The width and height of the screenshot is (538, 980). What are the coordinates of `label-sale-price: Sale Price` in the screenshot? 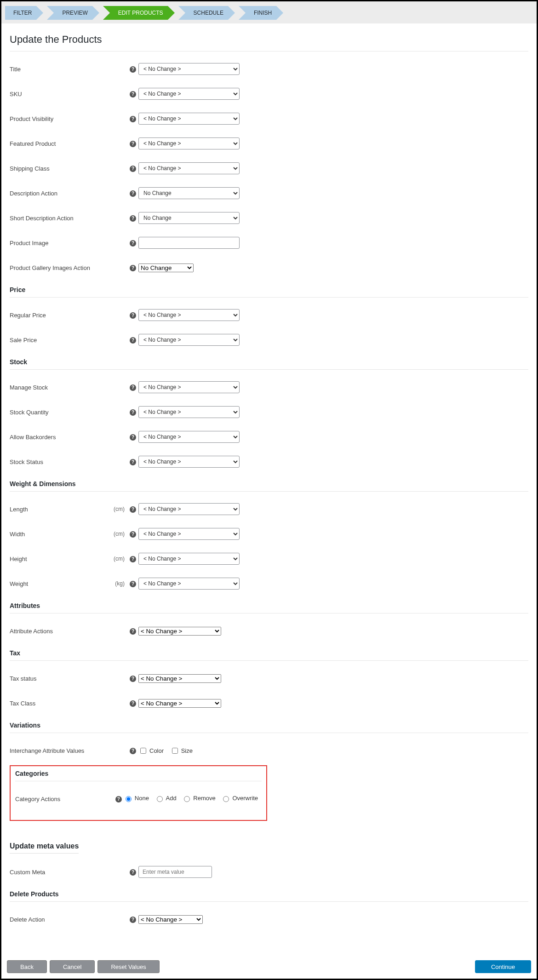 It's located at (60, 340).